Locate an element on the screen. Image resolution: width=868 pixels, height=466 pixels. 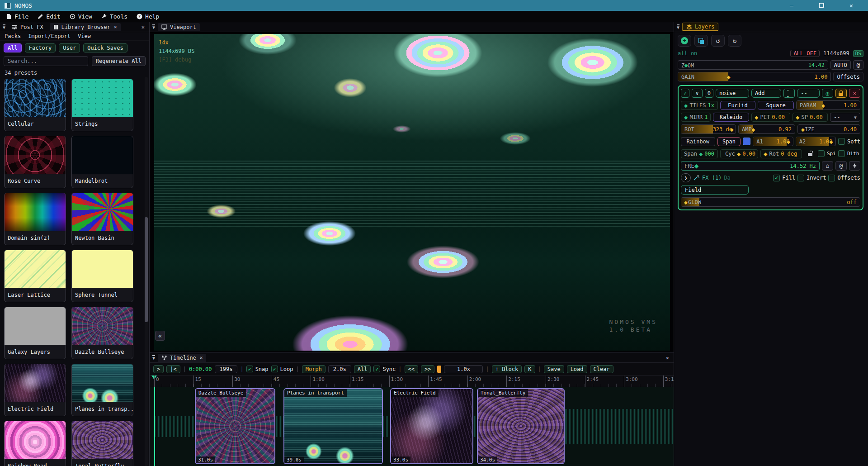
tab-post-fx: Post FX is located at coordinates (28, 27).